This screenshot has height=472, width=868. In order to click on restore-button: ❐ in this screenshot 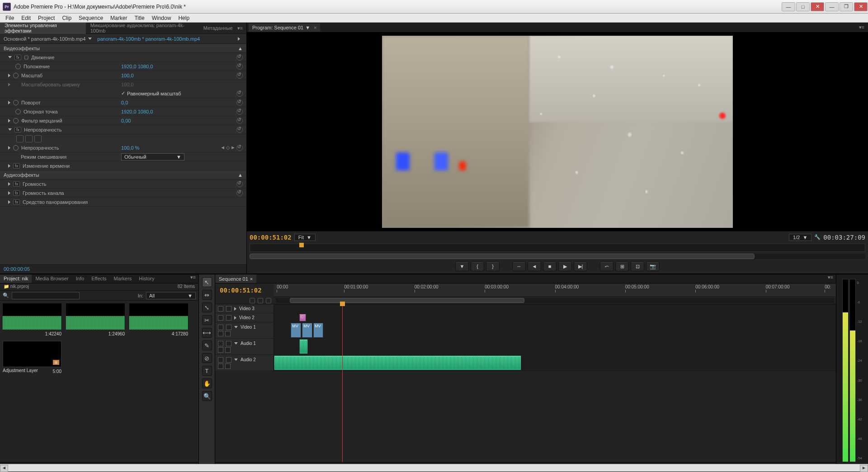, I will do `click(846, 7)`.